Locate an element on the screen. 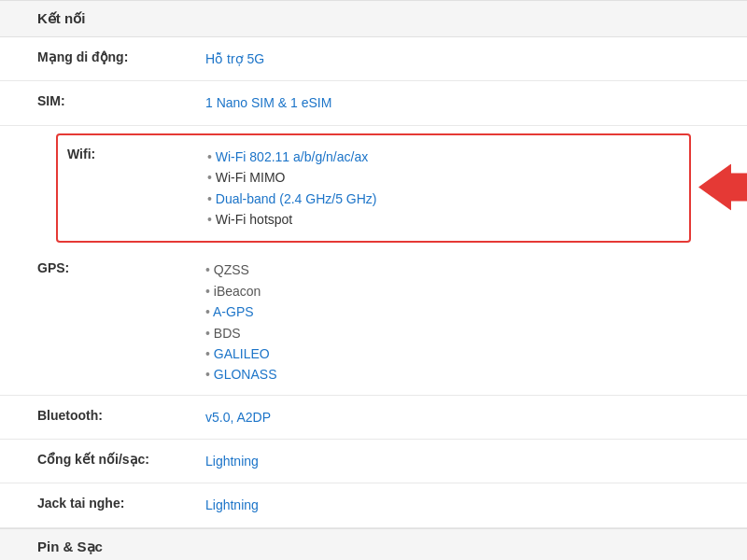  row-bluetooth: Bluetooth: v5.0, A2DP is located at coordinates (374, 418).